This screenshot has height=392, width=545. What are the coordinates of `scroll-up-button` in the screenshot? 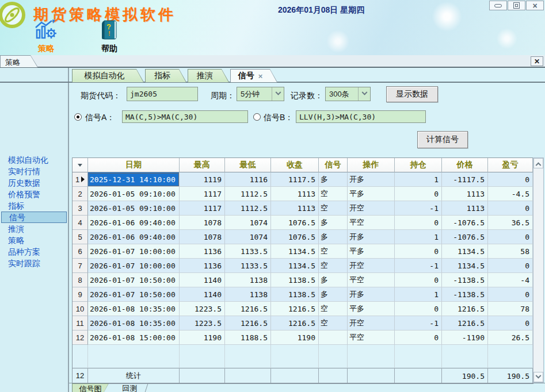 It's located at (539, 163).